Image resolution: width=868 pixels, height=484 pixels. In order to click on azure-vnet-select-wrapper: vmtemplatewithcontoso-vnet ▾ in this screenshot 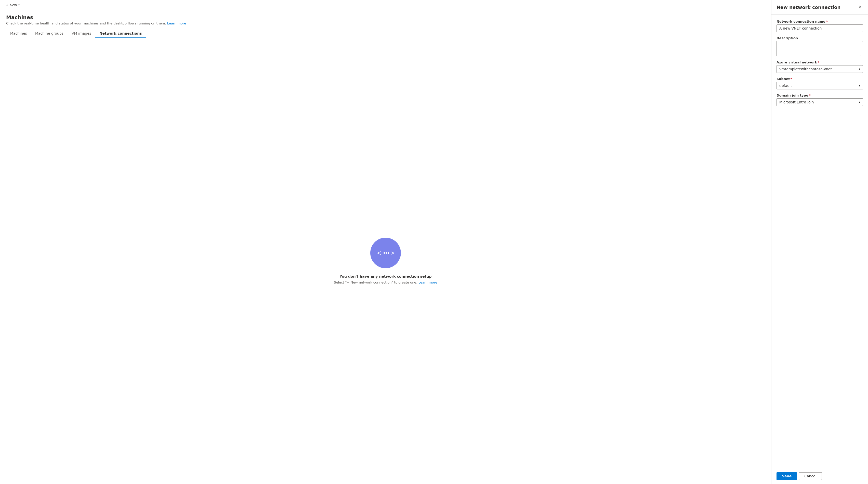, I will do `click(819, 69)`.